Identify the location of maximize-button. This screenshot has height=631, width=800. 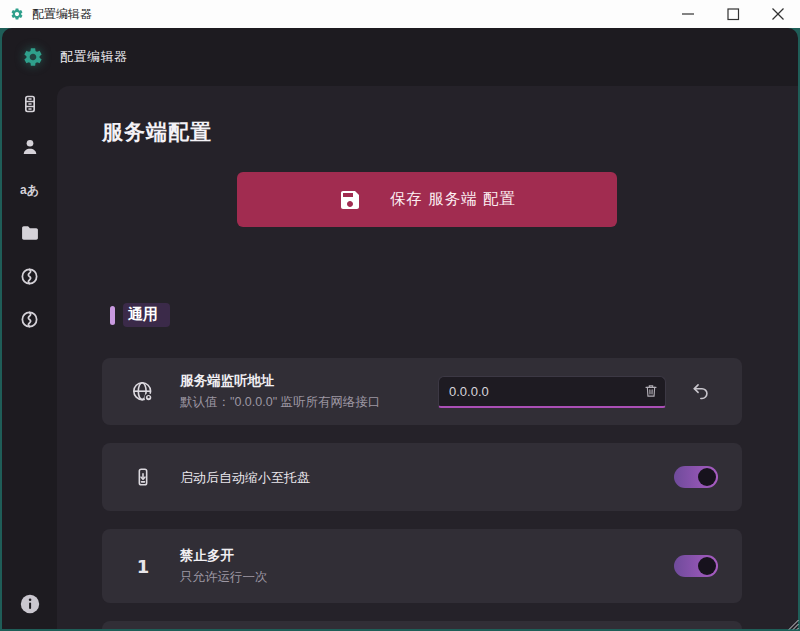
(732, 14).